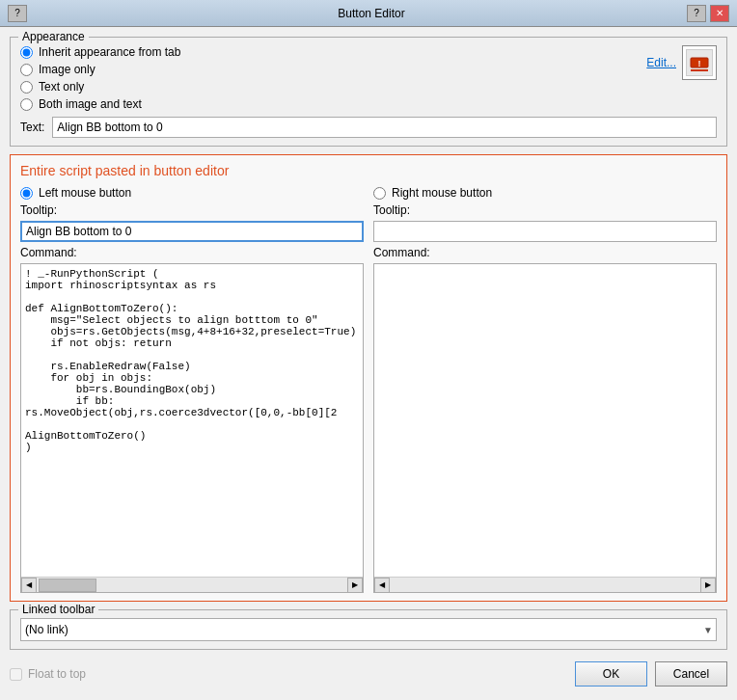 Image resolution: width=737 pixels, height=700 pixels. What do you see at coordinates (545, 584) in the screenshot?
I see `right-scrollbar-x: ◀ ▶` at bounding box center [545, 584].